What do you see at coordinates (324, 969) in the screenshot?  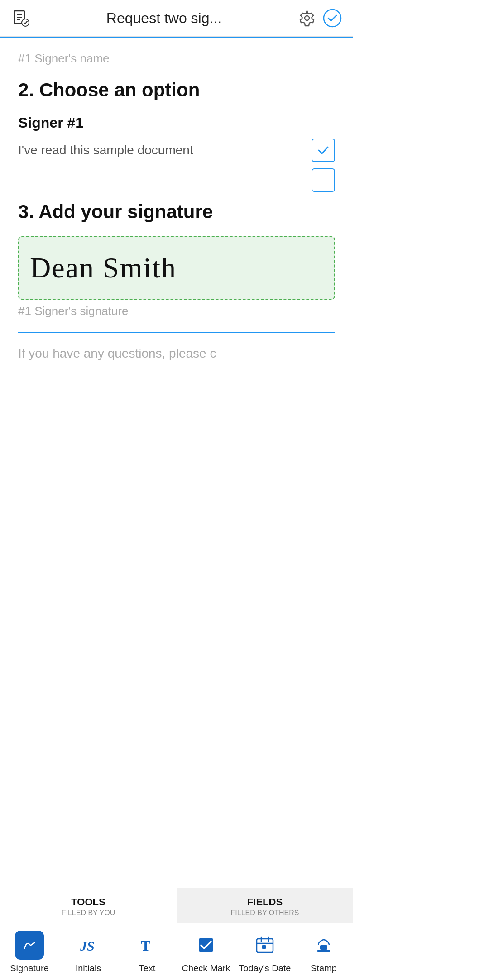 I see `tool-stamp-label: Stamp` at bounding box center [324, 969].